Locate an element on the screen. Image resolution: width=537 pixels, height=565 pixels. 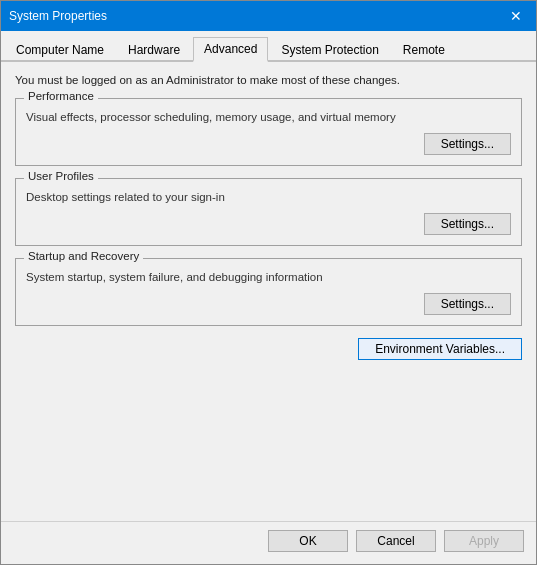
admin-notice: You must be logged on as an Administrato… is located at coordinates (268, 80).